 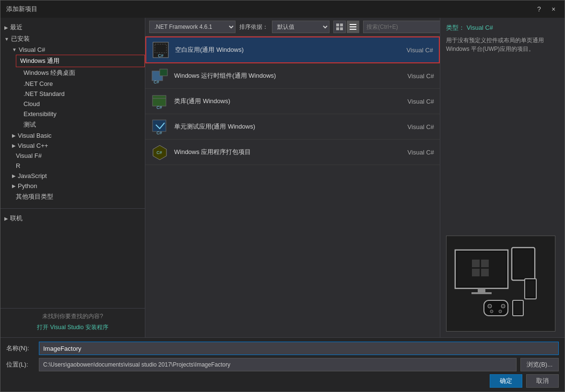 I want to click on framework-dropdown: .NET Framework 4.6.1, so click(x=192, y=27).